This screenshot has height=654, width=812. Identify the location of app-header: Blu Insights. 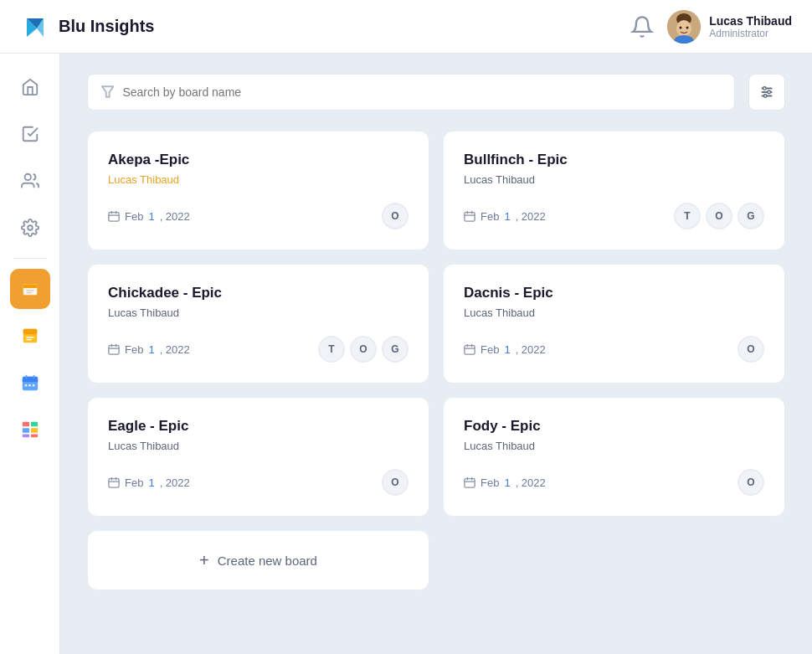
(406, 27).